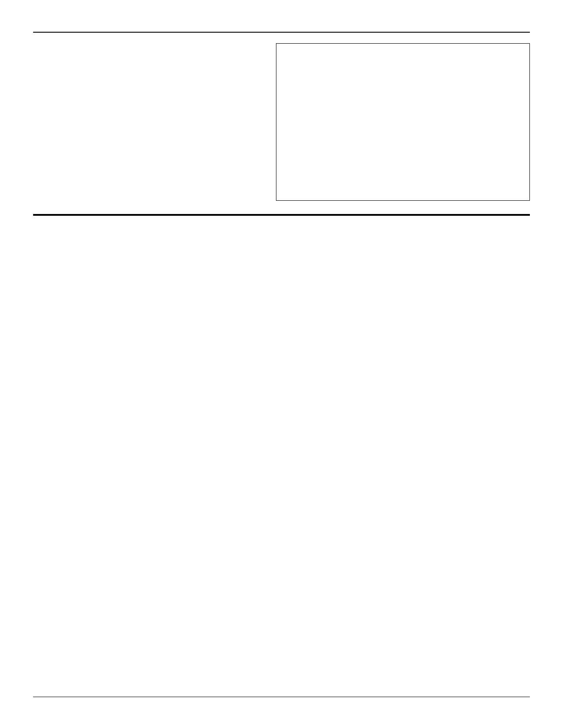 This screenshot has width=563, height=728. Describe the element at coordinates (282, 32) in the screenshot. I see `part-number` at that location.